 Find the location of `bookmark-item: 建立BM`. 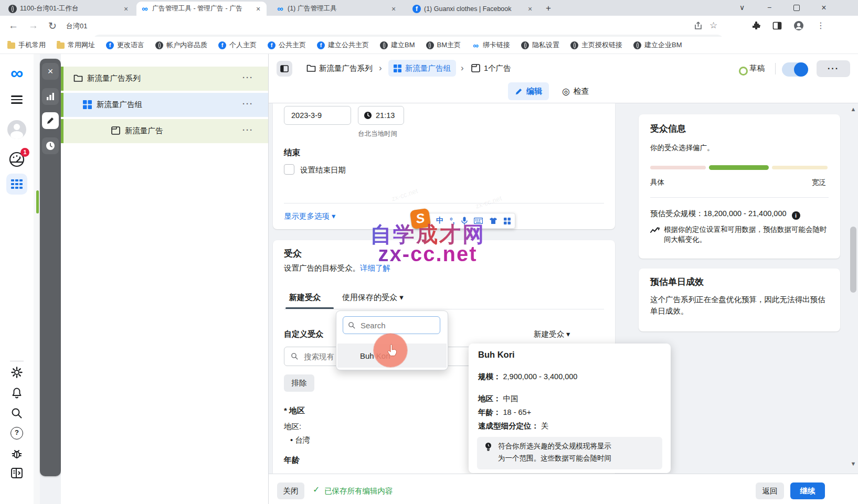

bookmark-item: 建立BM is located at coordinates (398, 45).